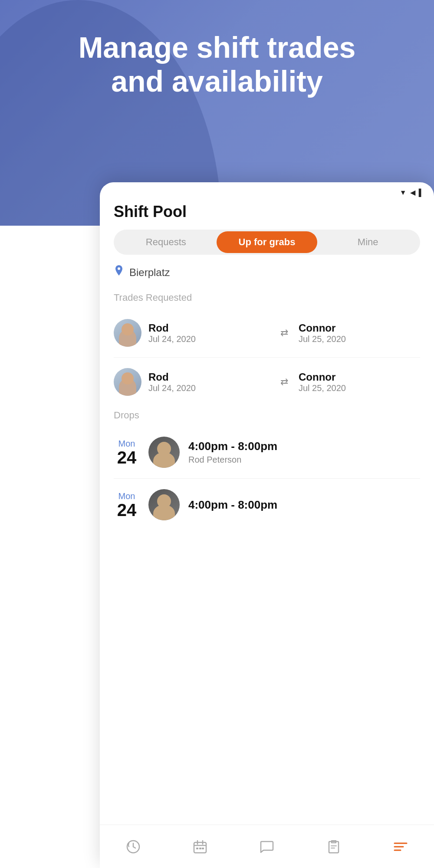  I want to click on bottom-nav, so click(267, 846).